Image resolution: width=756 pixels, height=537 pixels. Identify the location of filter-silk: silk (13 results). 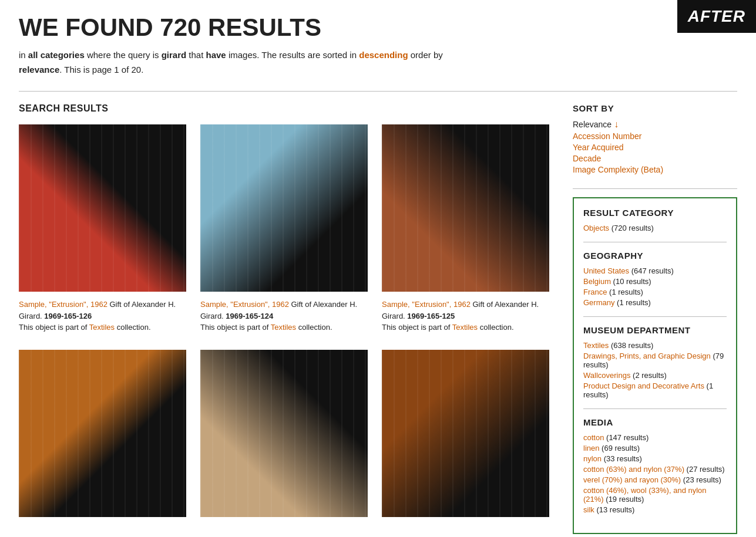
(655, 509).